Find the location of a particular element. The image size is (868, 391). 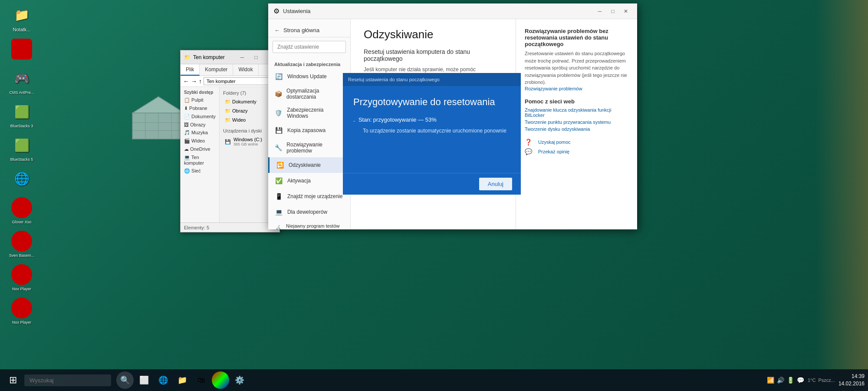

troubleshoot-link: Rozwiązywanie problemów is located at coordinates (576, 89).